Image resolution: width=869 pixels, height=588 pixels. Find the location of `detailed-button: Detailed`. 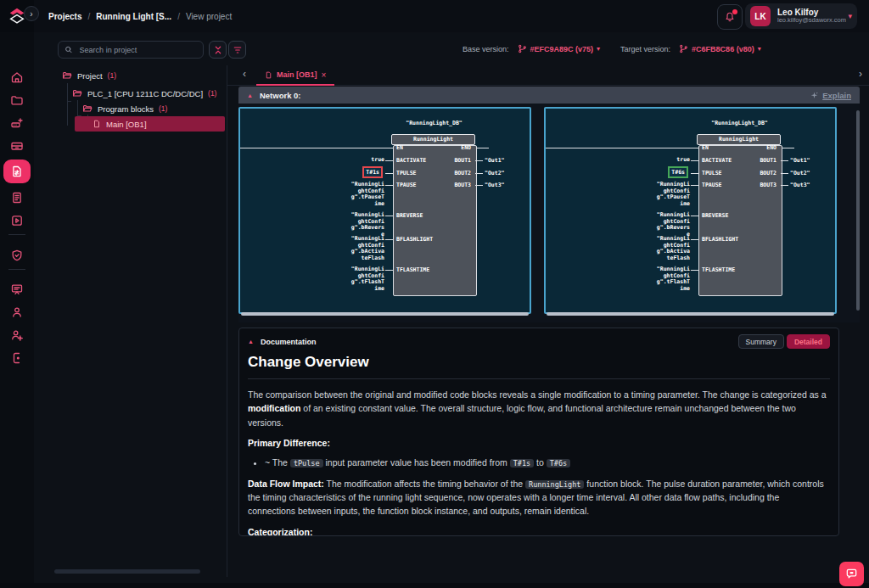

detailed-button: Detailed is located at coordinates (808, 341).